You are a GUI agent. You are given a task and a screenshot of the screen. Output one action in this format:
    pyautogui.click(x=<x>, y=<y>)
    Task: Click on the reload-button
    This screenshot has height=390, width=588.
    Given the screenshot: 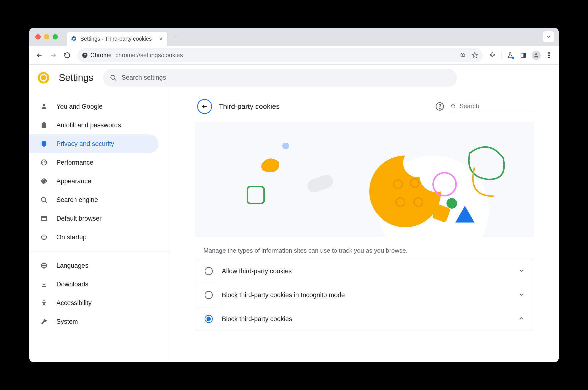 What is the action you would take?
    pyautogui.click(x=67, y=55)
    